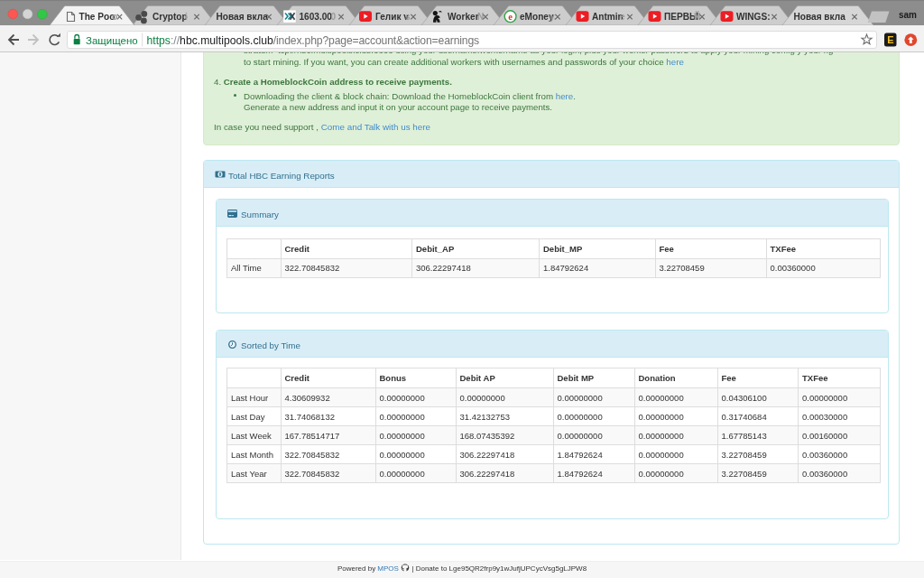  What do you see at coordinates (115, 16) in the screenshot?
I see `svg-text: o` at bounding box center [115, 16].